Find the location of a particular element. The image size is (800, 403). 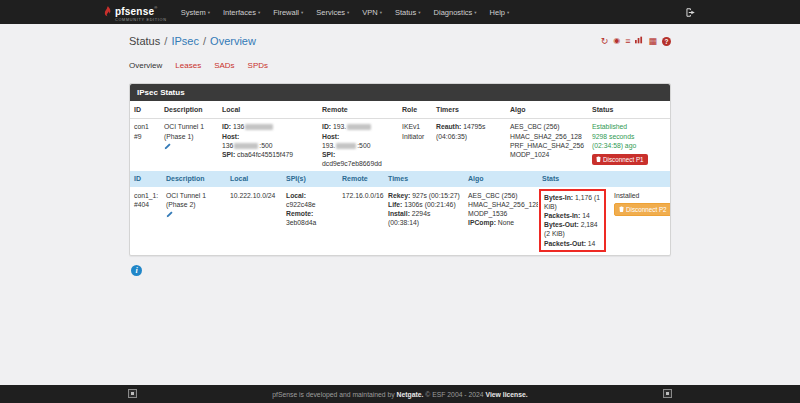

phase2-header-row: ID Description Local SPI(s) Remote Times… is located at coordinates (400, 178).